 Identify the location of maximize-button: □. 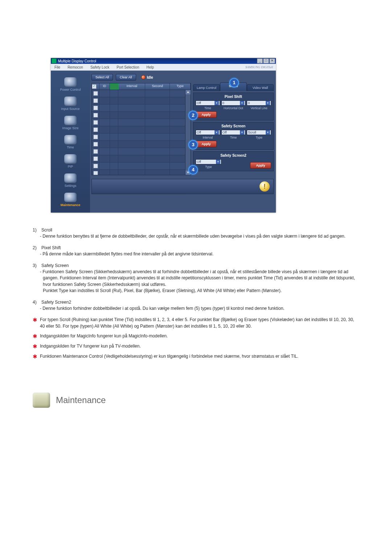
(266, 61).